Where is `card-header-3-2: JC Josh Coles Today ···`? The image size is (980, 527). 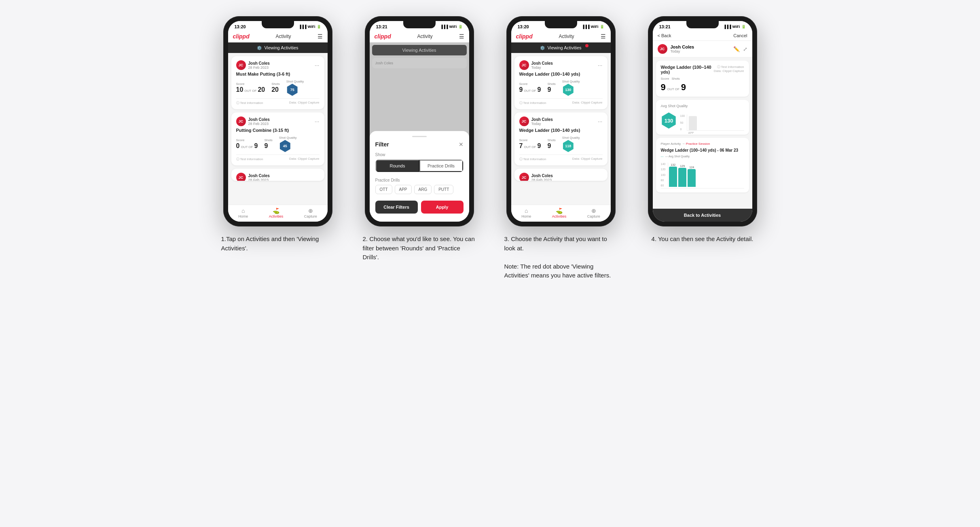 card-header-3-2: JC Josh Coles Today ··· is located at coordinates (561, 121).